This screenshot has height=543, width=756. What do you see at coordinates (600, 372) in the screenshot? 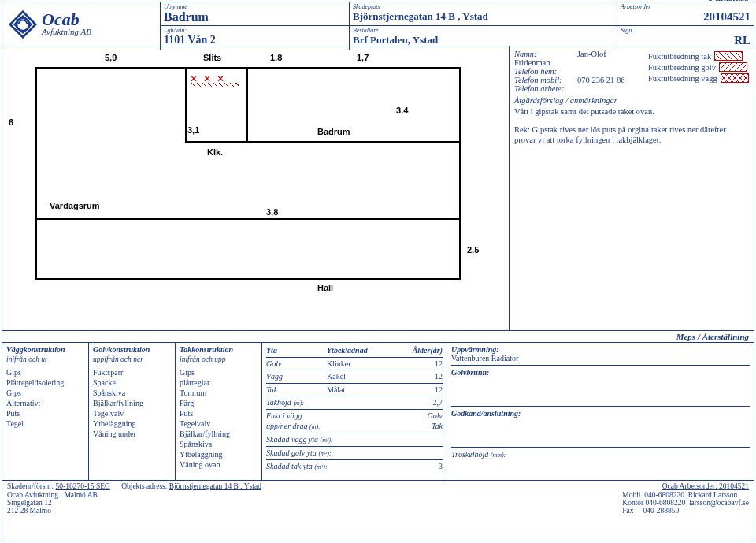
I see `golvbrunn-l: Golvbrunn:` at bounding box center [600, 372].